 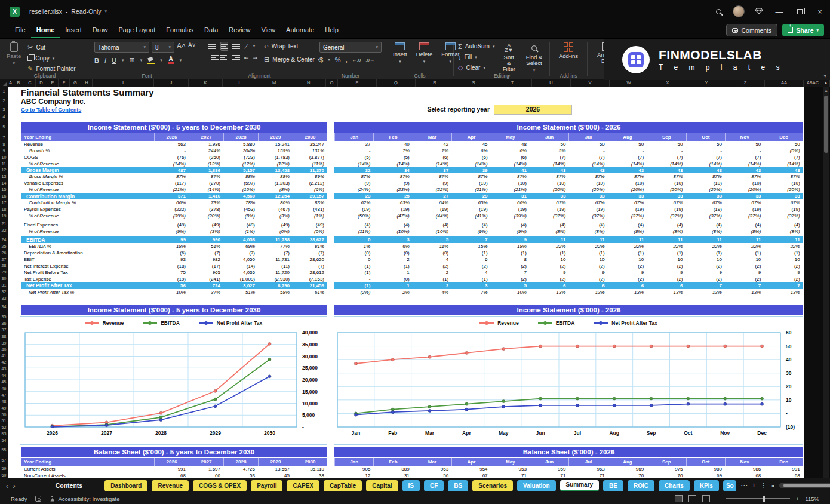 I want to click on row-header-46: 46, so click(x=4, y=389).